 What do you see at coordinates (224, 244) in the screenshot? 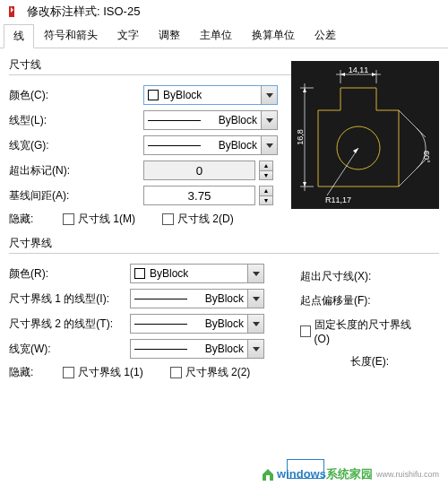
I see `extline-group-label: 尺寸界线` at bounding box center [224, 244].